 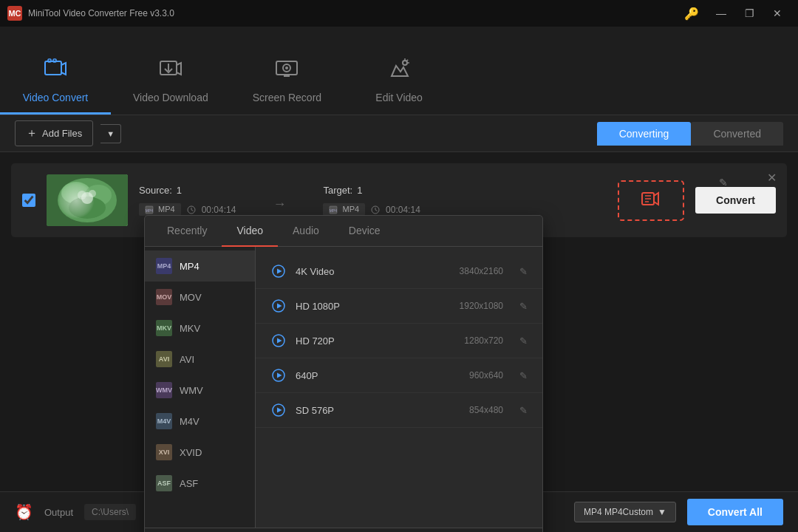 What do you see at coordinates (200, 328) in the screenshot?
I see `format-item-mkv: MKV MKV` at bounding box center [200, 328].